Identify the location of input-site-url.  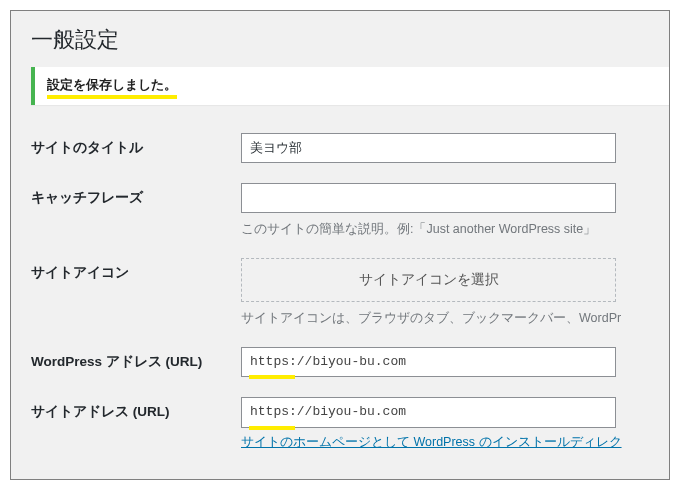
(428, 412).